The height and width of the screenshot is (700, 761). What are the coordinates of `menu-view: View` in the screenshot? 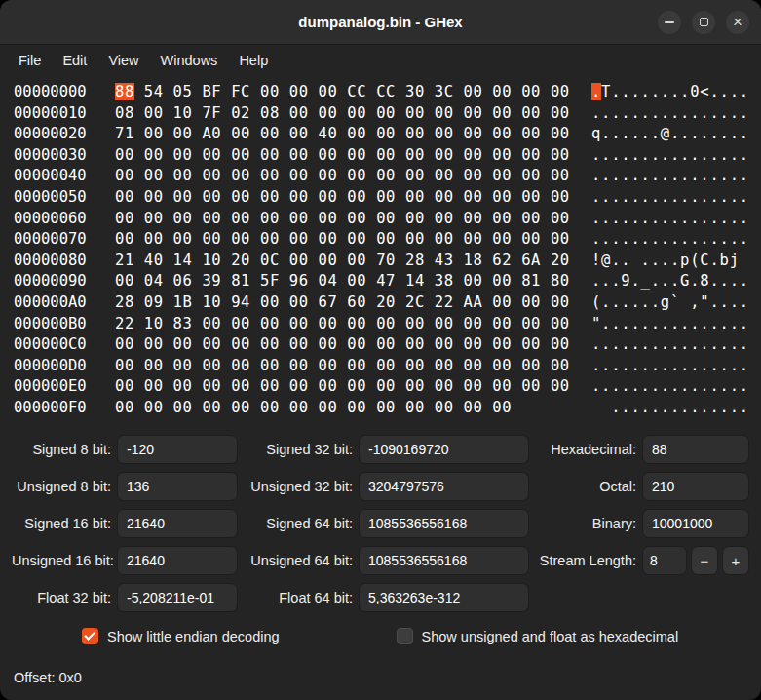 It's located at (123, 60).